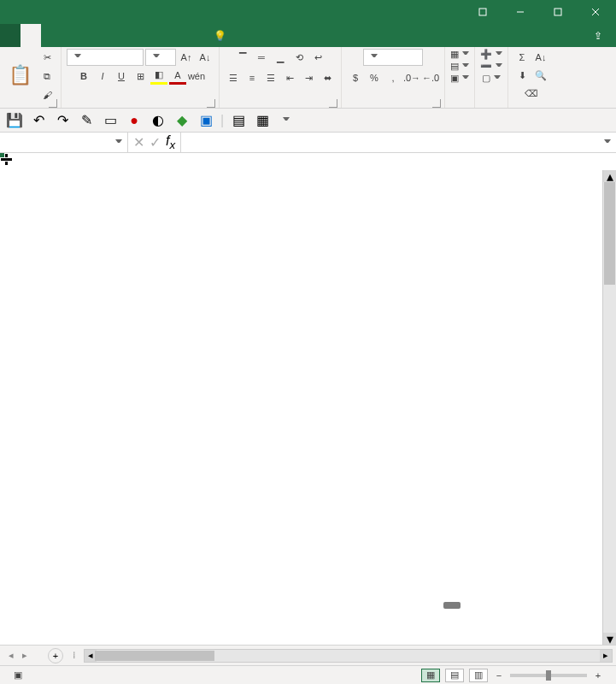 This screenshot has height=684, width=616. I want to click on tab-developer, so click(174, 36).